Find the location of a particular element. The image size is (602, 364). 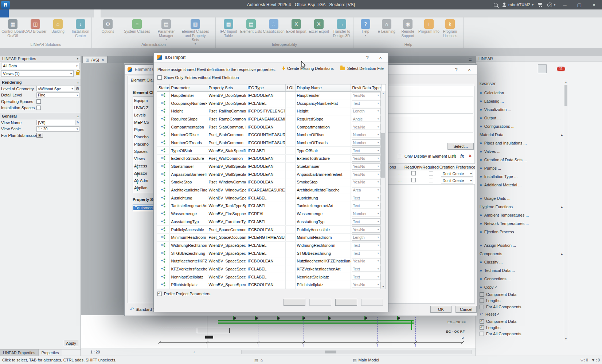

property-row: Operating Spaces ▾ ⚙ ✎ ▣ is located at coordinates (40, 102).